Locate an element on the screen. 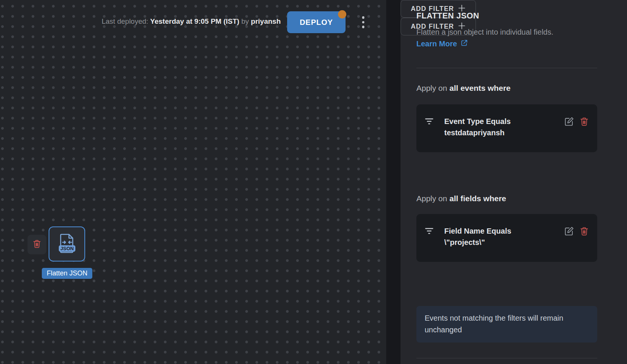 The width and height of the screenshot is (627, 364). events-section-header: Apply onall events where is located at coordinates (507, 88).